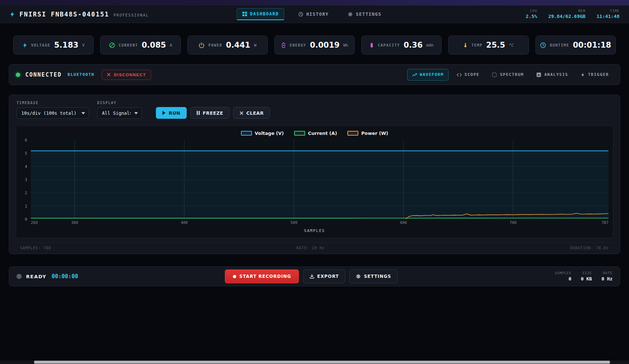 This screenshot has height=364, width=629. What do you see at coordinates (372, 45) in the screenshot?
I see `battery-icon` at bounding box center [372, 45].